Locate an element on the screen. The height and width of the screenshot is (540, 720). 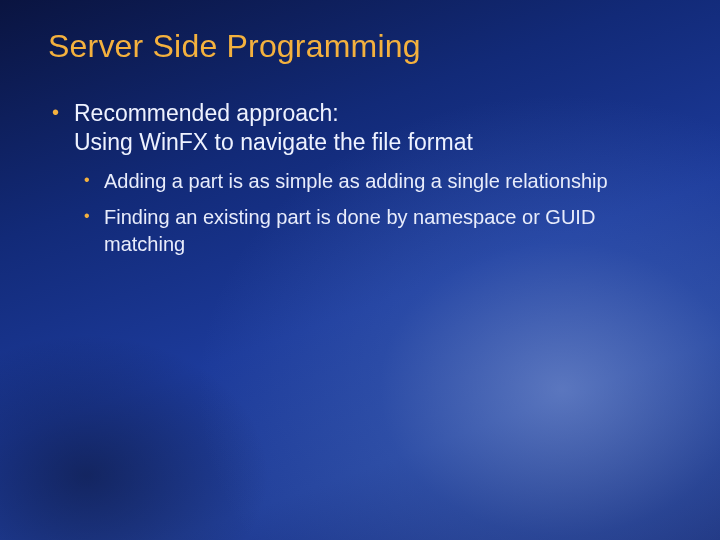
sub-bullet-item: Finding an existing part is done by name… is located at coordinates (367, 230).